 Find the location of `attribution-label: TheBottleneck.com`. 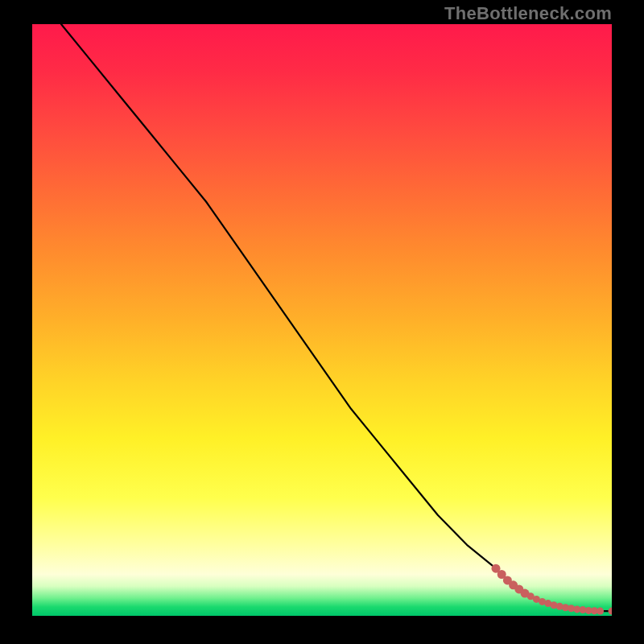

attribution-label: TheBottleneck.com is located at coordinates (528, 14).